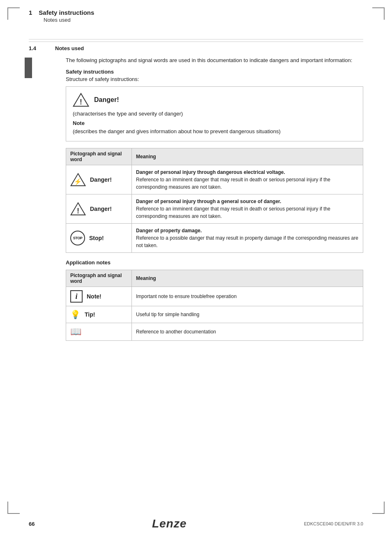 This screenshot has height=555, width=392. I want to click on stop-icon: STOP, so click(78, 238).